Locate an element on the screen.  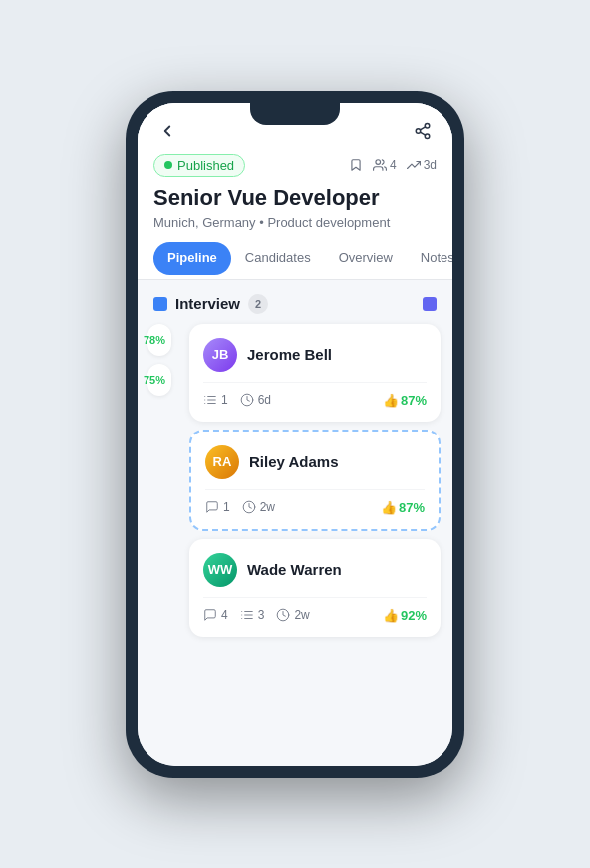
match-percent-jerome: 👍 87% is located at coordinates (405, 401).